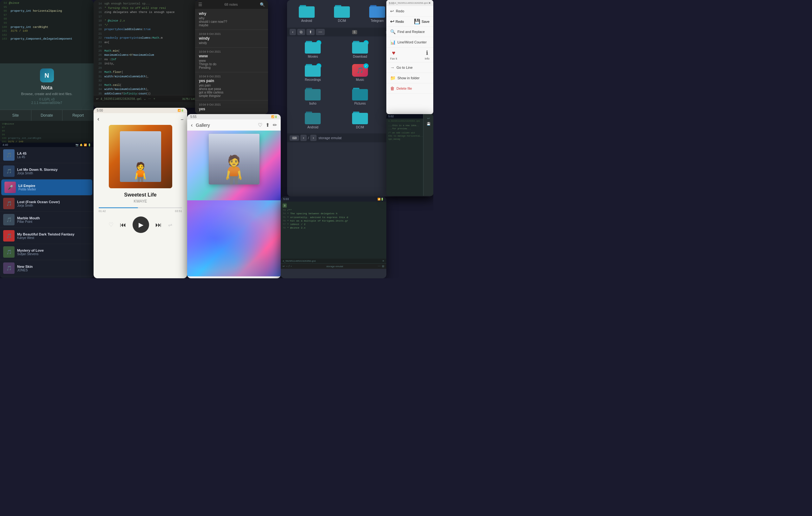 This screenshot has width=812, height=516. What do you see at coordinates (313, 50) in the screenshot?
I see `fm-folder-movies: ✓ Movies` at bounding box center [313, 50].